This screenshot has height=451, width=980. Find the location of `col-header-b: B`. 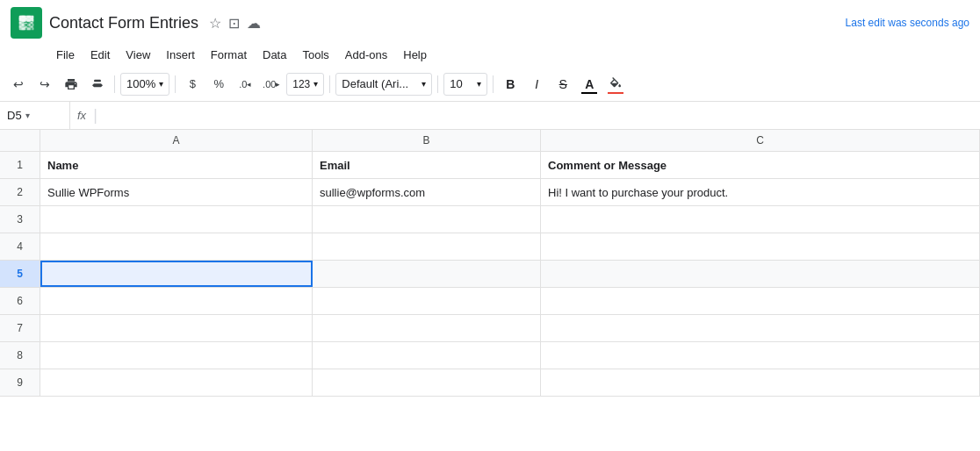

col-header-b: B is located at coordinates (427, 140).